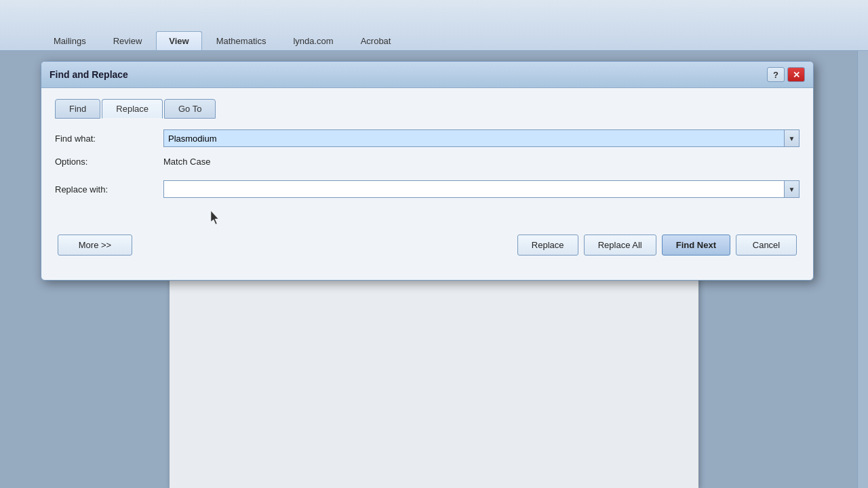 This screenshot has height=488, width=868. What do you see at coordinates (109, 138) in the screenshot?
I see `find-what-label: Find what:` at bounding box center [109, 138].